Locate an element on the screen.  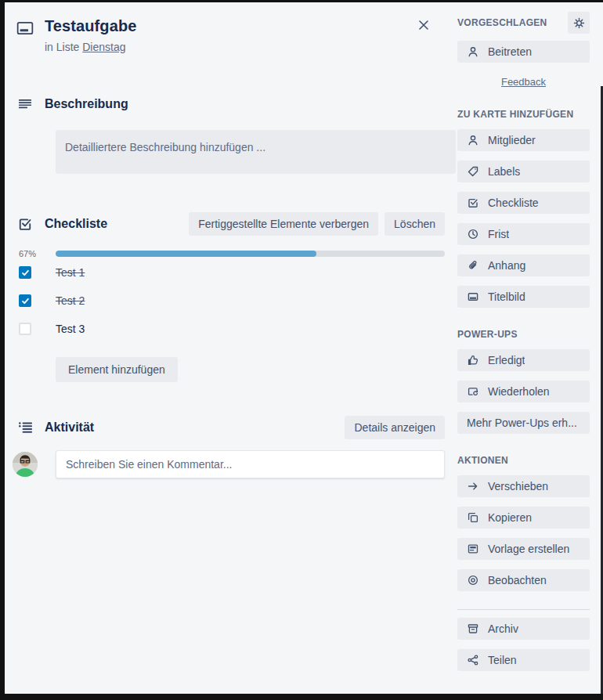
sidebar-button-mitglieder: Mitglieder is located at coordinates (523, 140).